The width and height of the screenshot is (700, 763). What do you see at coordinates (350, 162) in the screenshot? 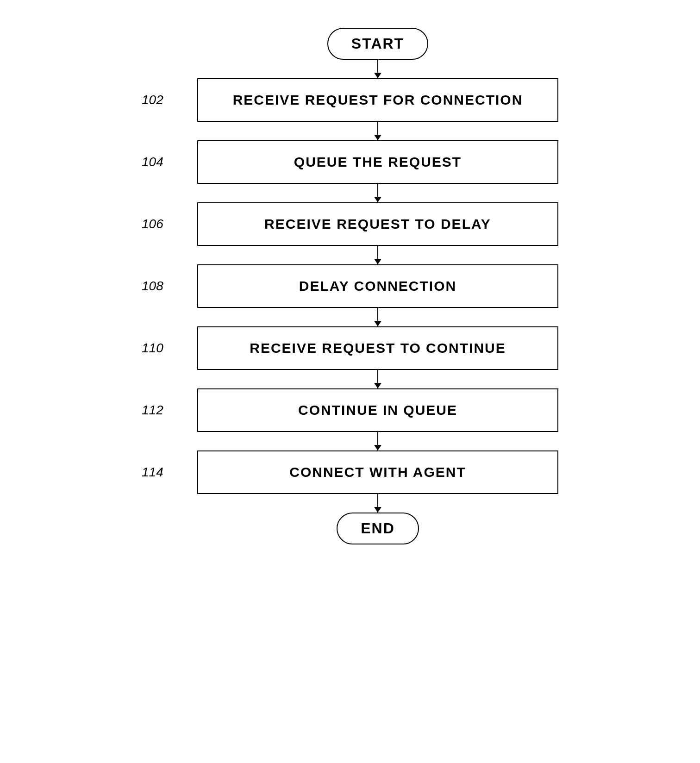
I see `step-104-wrapper: 104 QUEUE THE REQUEST` at bounding box center [350, 162].